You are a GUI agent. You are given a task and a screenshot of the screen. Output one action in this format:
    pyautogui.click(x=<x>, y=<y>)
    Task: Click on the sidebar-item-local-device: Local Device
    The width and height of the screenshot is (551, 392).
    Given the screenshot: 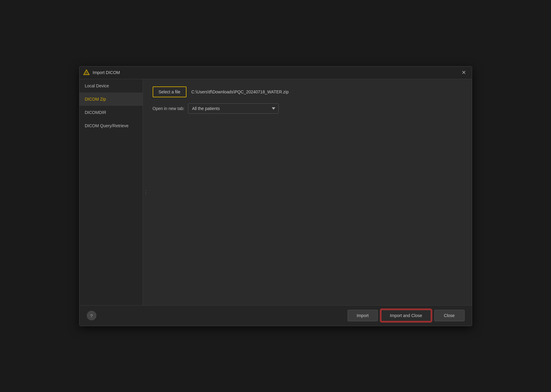 What is the action you would take?
    pyautogui.click(x=111, y=86)
    